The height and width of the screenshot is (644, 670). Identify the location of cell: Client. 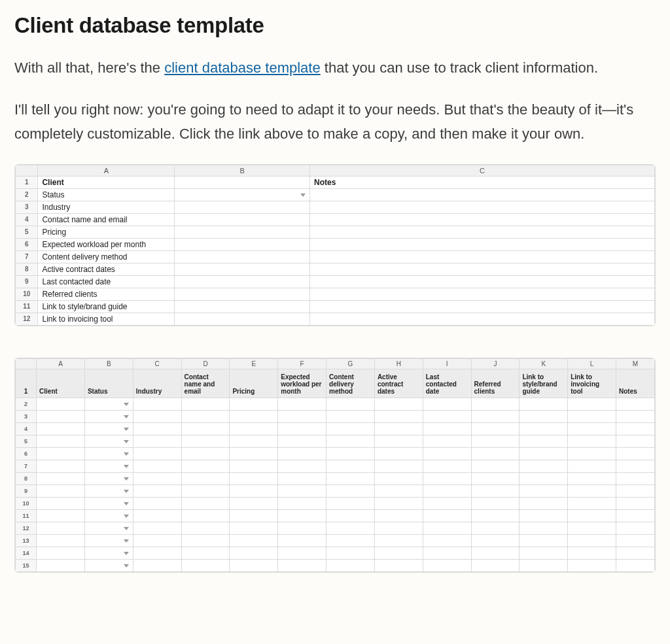
(106, 182).